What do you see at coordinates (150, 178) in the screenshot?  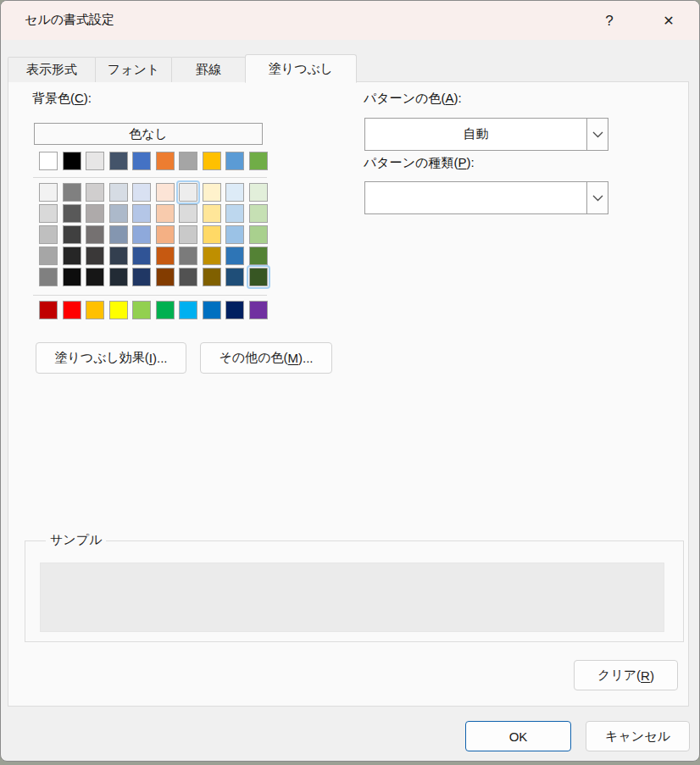 I see `palette-divider-top` at bounding box center [150, 178].